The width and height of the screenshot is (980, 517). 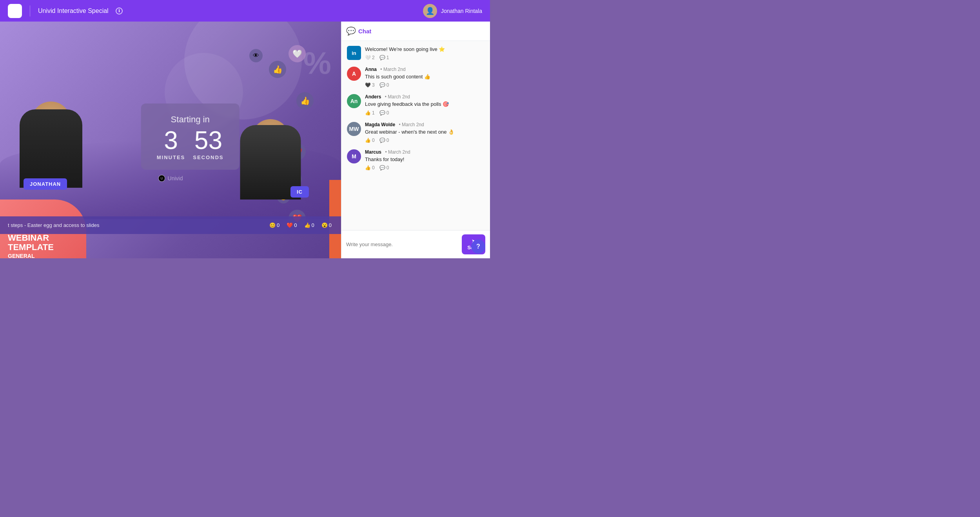 What do you see at coordinates (365, 31) in the screenshot?
I see `chat-tab-label: Chat` at bounding box center [365, 31].